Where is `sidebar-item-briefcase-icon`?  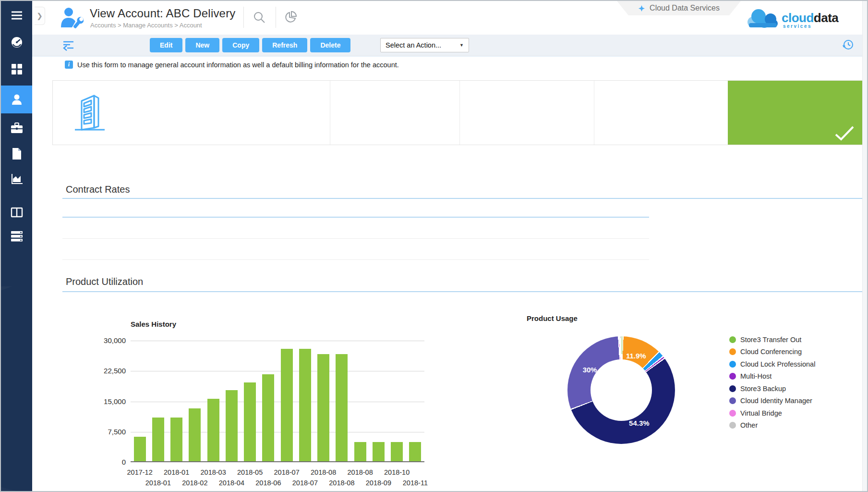
sidebar-item-briefcase-icon is located at coordinates (16, 128).